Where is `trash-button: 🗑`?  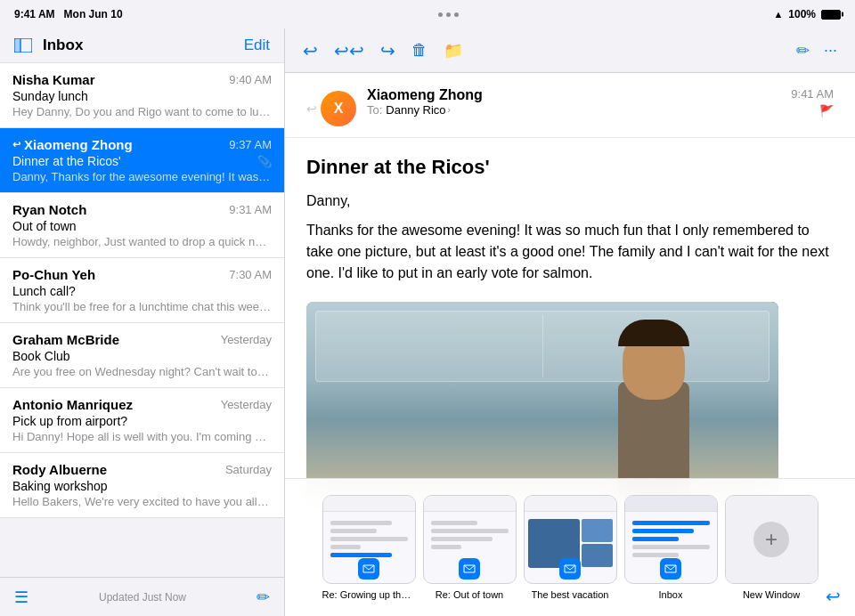 trash-button: 🗑 is located at coordinates (419, 50).